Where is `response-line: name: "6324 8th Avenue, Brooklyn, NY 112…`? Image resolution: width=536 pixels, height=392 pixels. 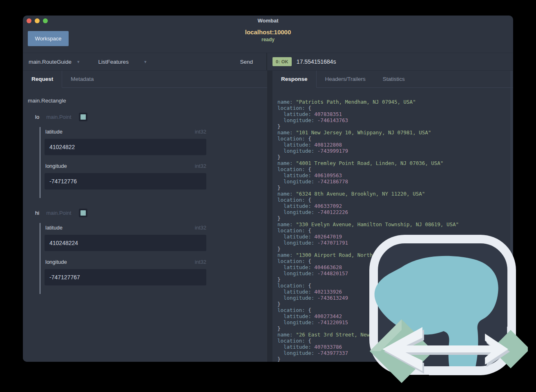
response-line: name: "6324 8th Avenue, Brooklyn, NY 112… is located at coordinates (395, 194).